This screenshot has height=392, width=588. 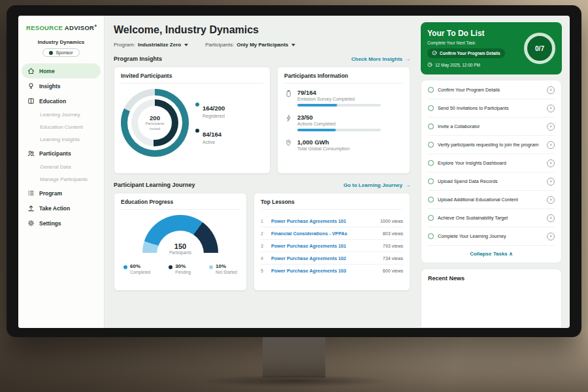 What do you see at coordinates (491, 253) in the screenshot?
I see `collapse-tasks-link: Collapse Tasks ∧` at bounding box center [491, 253].